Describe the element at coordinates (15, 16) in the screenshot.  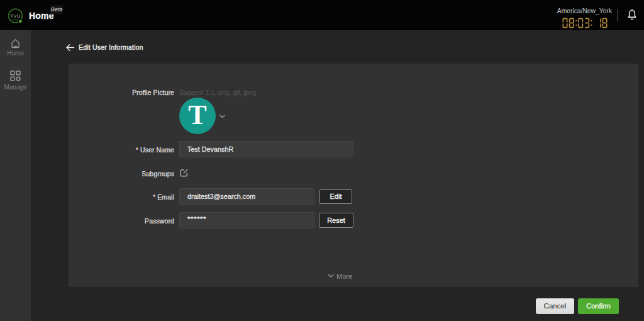
I see `svg-text: TVU` at that location.